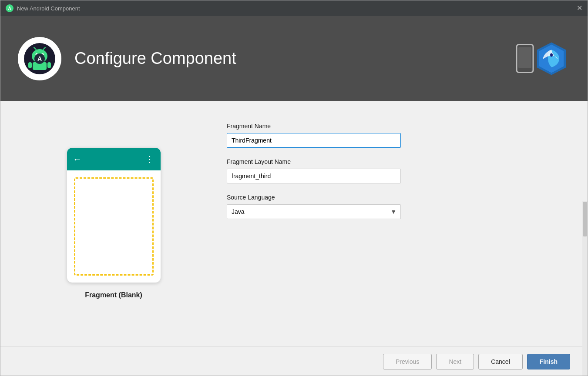 Image resolution: width=588 pixels, height=376 pixels. I want to click on fragment-preview: ← ⋮, so click(114, 215).